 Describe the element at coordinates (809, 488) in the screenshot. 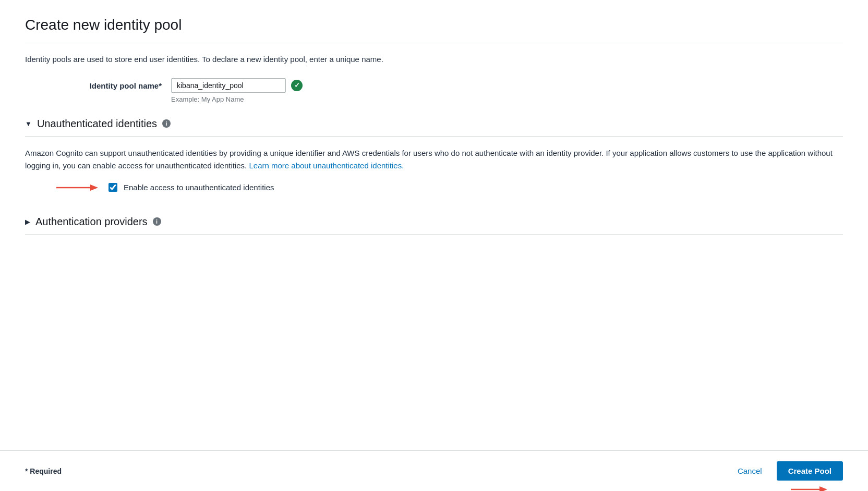

I see `create-pool-arrow` at that location.